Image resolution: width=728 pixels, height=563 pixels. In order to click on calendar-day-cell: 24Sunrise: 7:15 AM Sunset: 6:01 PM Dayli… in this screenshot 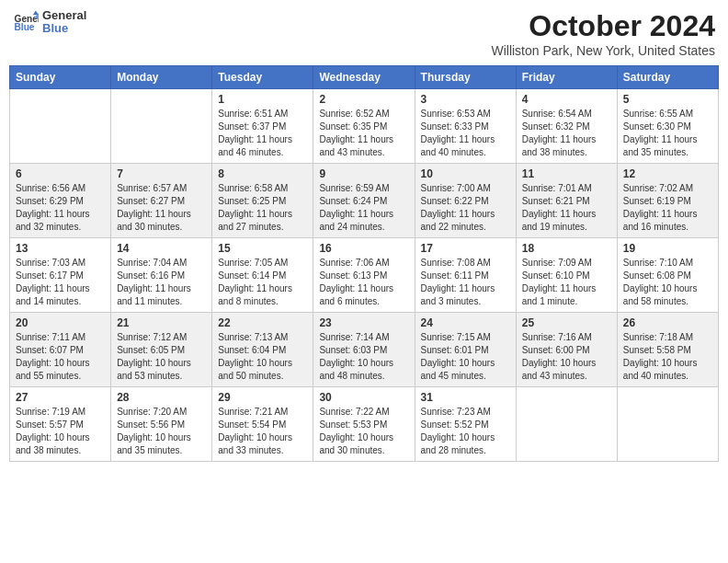, I will do `click(465, 350)`.